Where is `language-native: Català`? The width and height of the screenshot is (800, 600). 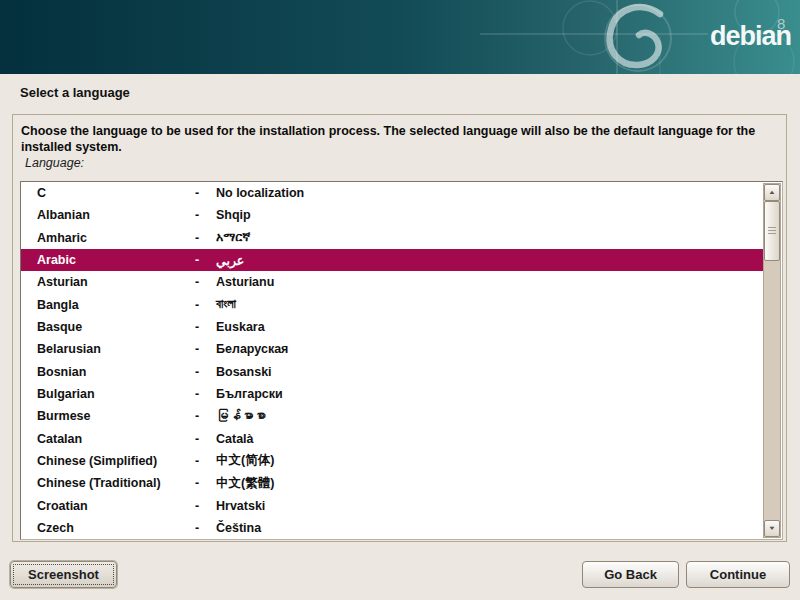
language-native: Català is located at coordinates (490, 439).